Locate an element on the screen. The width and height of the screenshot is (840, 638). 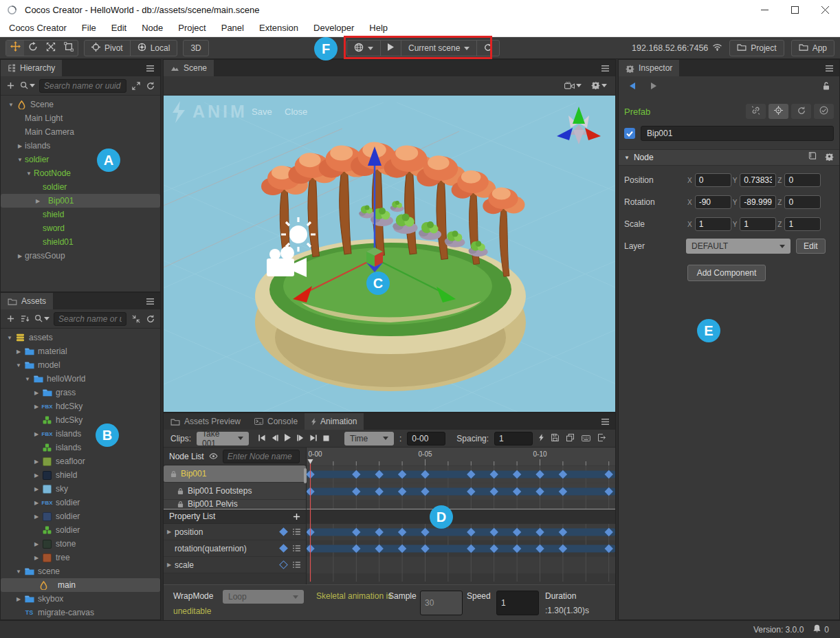
anim-save-button is located at coordinates (555, 439).